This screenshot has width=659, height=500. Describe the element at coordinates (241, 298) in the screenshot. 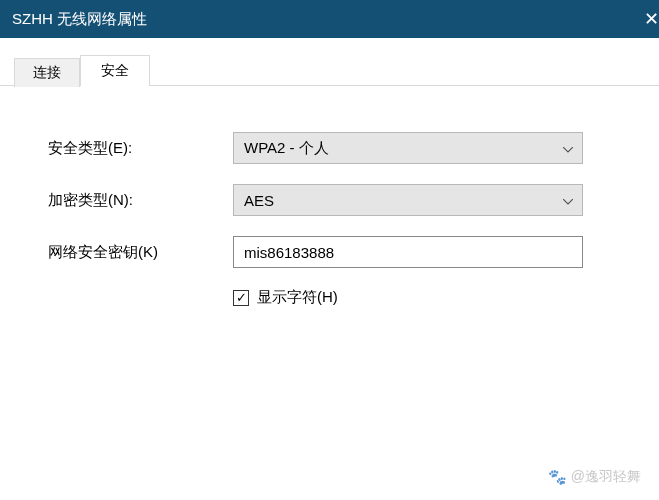

I see `show-characters-checkbox: ✓` at that location.